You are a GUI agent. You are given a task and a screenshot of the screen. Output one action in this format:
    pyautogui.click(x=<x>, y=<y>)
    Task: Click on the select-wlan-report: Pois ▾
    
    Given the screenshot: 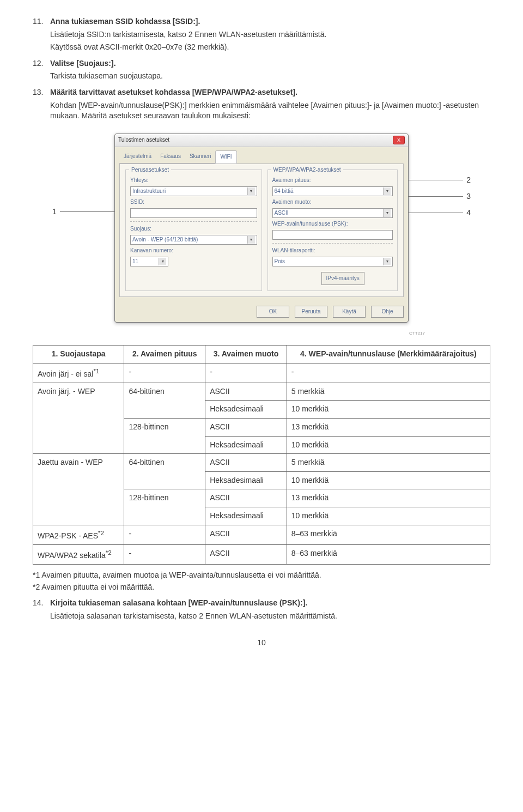 What is the action you would take?
    pyautogui.click(x=332, y=262)
    